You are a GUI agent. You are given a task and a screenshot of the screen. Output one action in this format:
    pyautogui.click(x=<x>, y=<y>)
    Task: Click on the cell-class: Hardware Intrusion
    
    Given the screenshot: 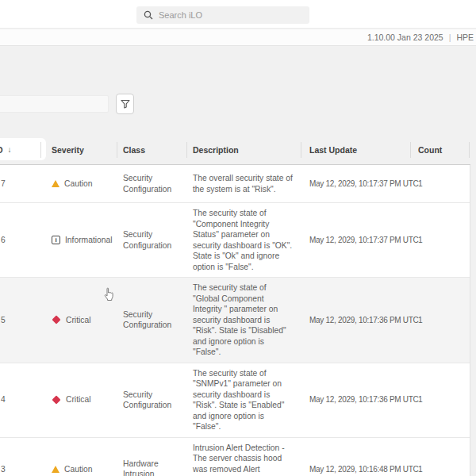 What is the action you would take?
    pyautogui.click(x=152, y=467)
    